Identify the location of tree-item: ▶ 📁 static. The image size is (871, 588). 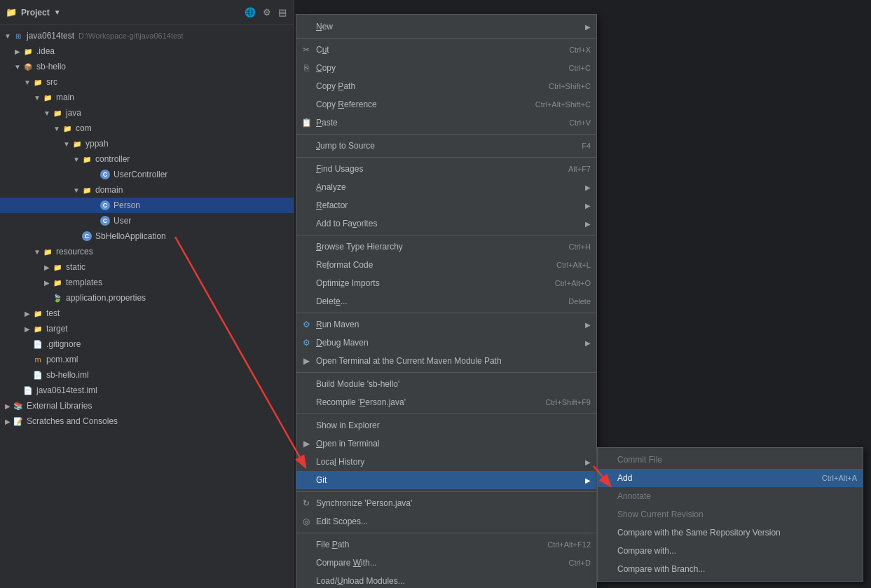
(147, 267).